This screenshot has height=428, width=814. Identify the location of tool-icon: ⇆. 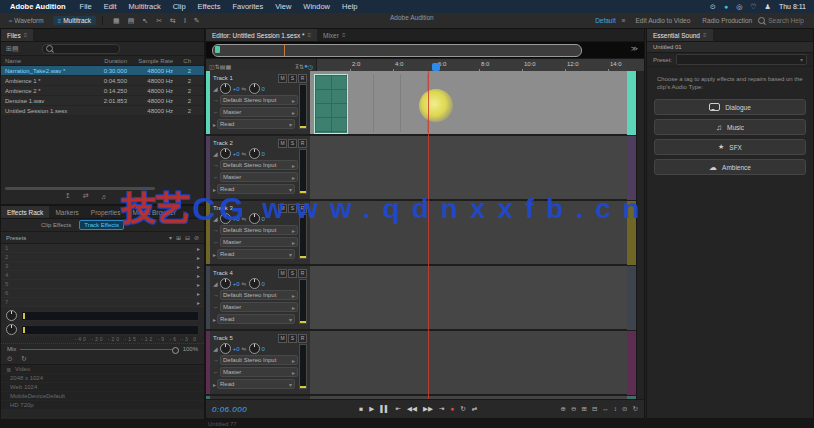
(173, 21).